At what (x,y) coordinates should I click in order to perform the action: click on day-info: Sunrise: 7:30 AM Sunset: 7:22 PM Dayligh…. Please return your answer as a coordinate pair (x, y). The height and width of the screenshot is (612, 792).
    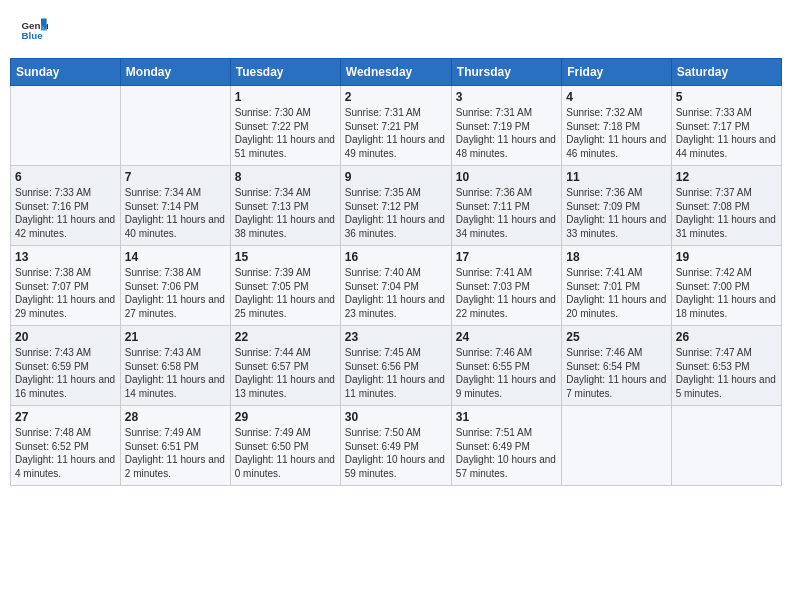
    Looking at the image, I should click on (286, 133).